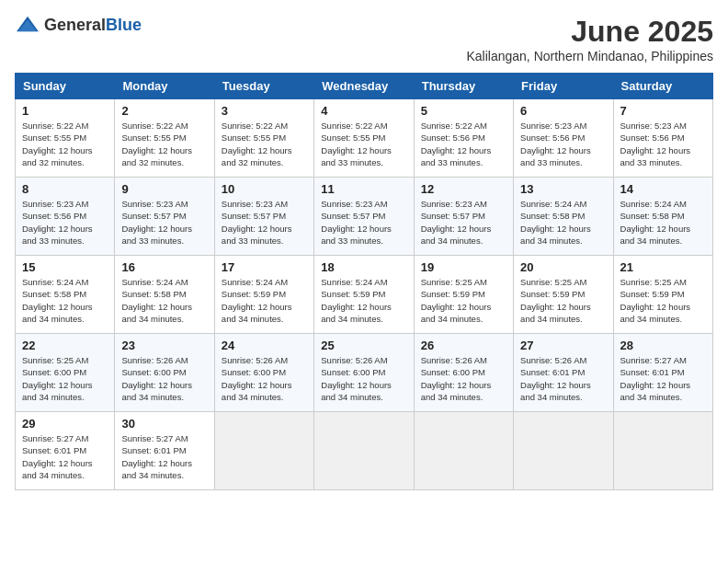 Image resolution: width=728 pixels, height=563 pixels. Describe the element at coordinates (264, 86) in the screenshot. I see `weekday-header-tuesday: Tuesday` at that location.